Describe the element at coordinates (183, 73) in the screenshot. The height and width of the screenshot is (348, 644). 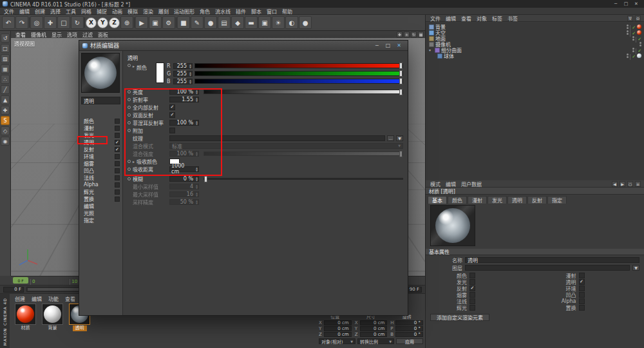
I see `rgb-value-field: 255` at that location.